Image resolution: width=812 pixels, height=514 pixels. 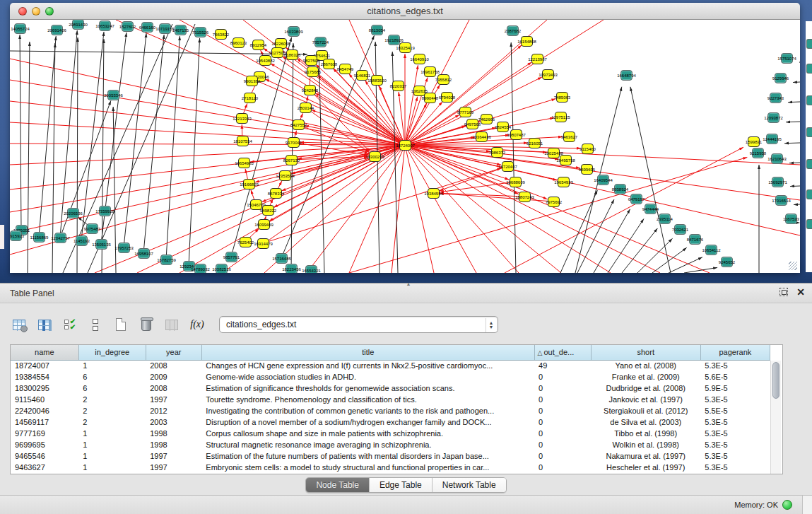 What do you see at coordinates (312, 72) in the screenshot?
I see `graph-node: 9175685` at bounding box center [312, 72].